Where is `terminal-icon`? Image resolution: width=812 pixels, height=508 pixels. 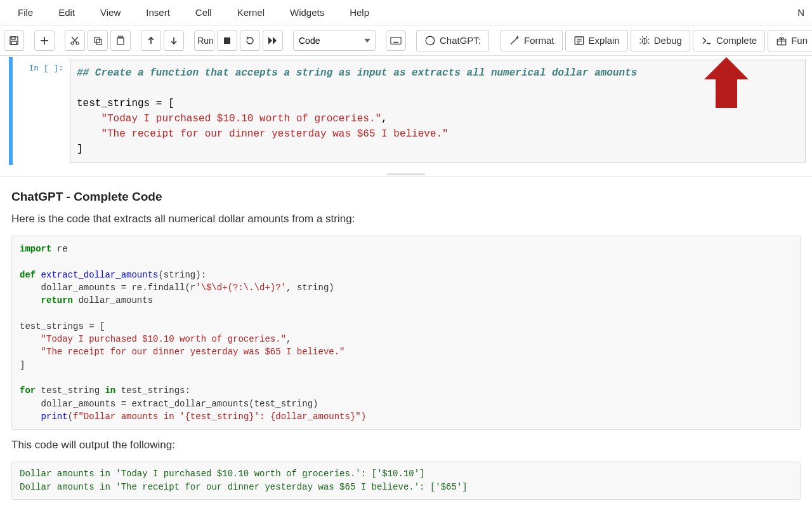 terminal-icon is located at coordinates (707, 41).